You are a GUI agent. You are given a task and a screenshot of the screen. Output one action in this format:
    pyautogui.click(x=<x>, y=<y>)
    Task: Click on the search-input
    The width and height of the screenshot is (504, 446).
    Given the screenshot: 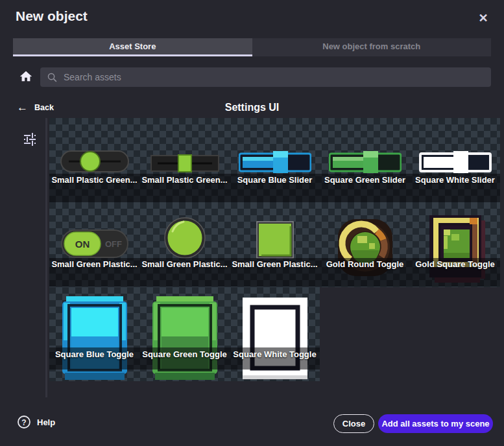 What is the action you would take?
    pyautogui.click(x=278, y=77)
    